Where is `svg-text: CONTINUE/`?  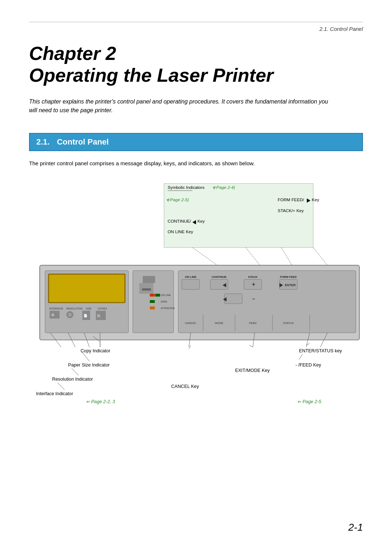
svg-text: CONTINUE/ is located at coordinates (179, 221).